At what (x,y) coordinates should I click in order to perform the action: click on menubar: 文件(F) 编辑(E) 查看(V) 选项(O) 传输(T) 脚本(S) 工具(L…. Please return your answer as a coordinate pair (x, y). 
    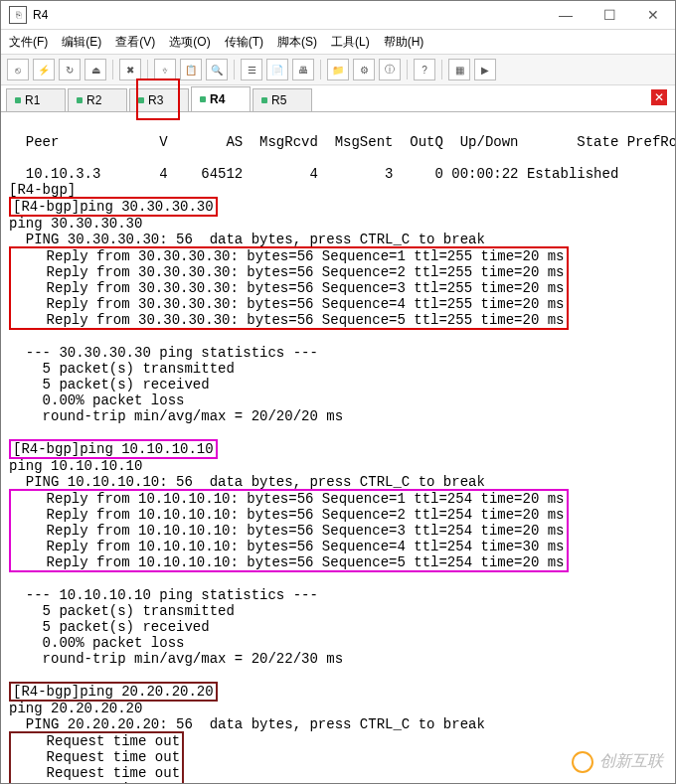
    Looking at the image, I should click on (338, 42).